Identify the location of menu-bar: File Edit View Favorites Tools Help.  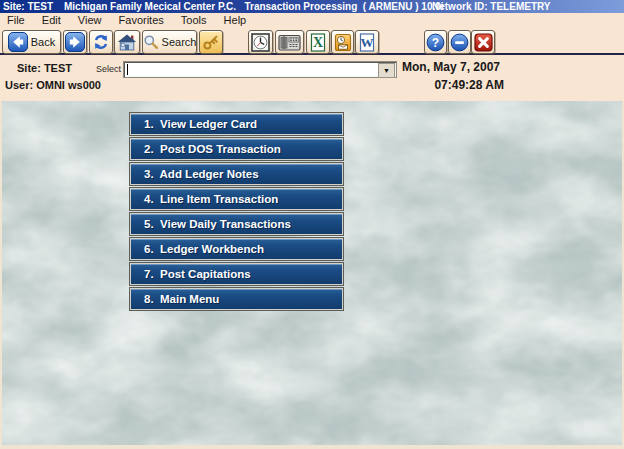
(312, 20).